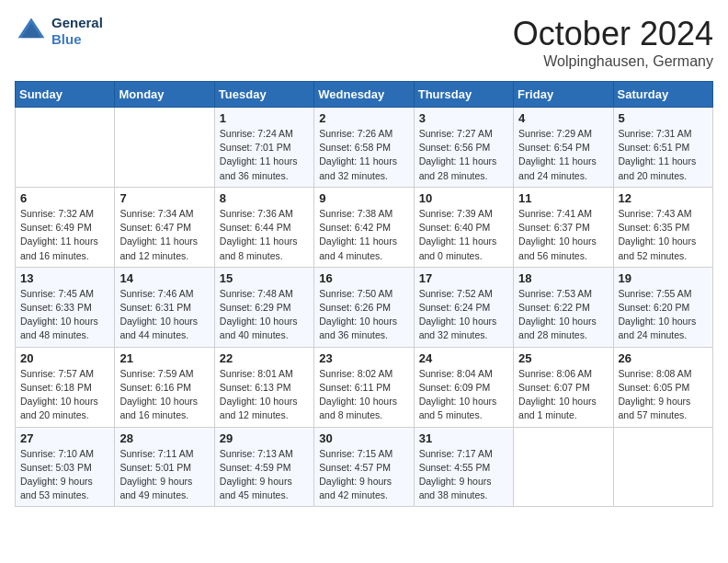  Describe the element at coordinates (463, 147) in the screenshot. I see `calendar-cell: 3Sunrise: 7:27 AM Sunset: 6:56 PM Daylig…` at that location.